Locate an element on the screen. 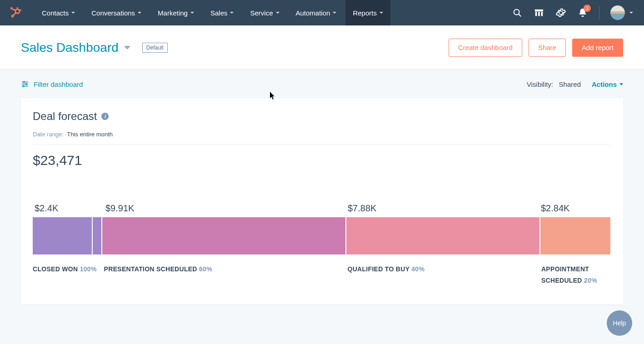 The height and width of the screenshot is (344, 644). stage-label-wrap: CLOSED WON 100% is located at coordinates (68, 275).